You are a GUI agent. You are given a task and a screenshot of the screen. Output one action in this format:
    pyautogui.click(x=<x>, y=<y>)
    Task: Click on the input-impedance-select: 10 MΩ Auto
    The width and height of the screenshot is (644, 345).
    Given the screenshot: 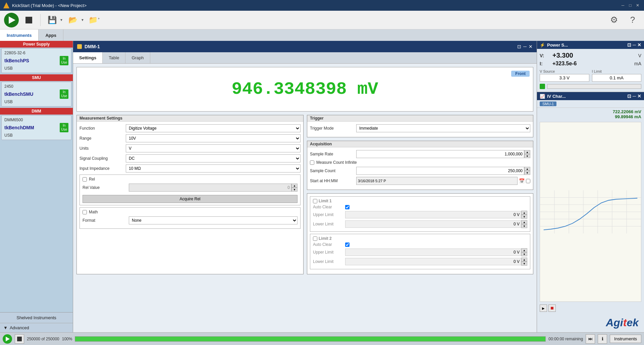 What is the action you would take?
    pyautogui.click(x=213, y=168)
    